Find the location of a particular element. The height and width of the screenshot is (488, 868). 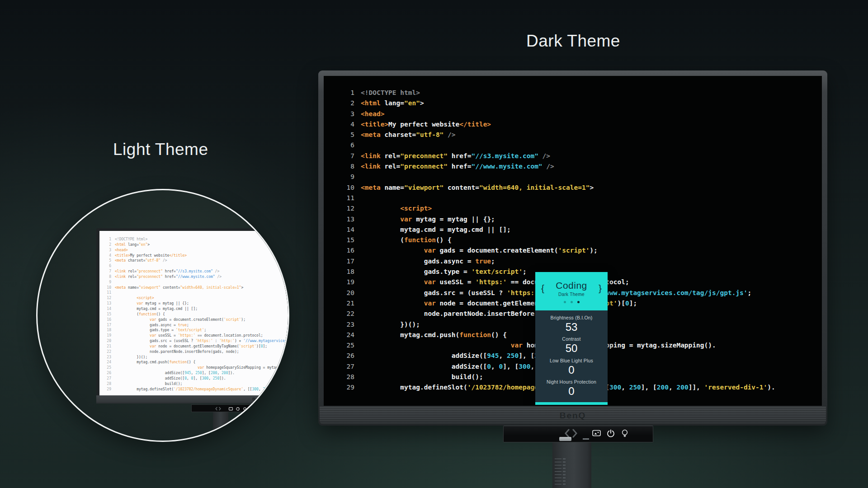

mini-benq-logo: BenQ is located at coordinates (259, 399).